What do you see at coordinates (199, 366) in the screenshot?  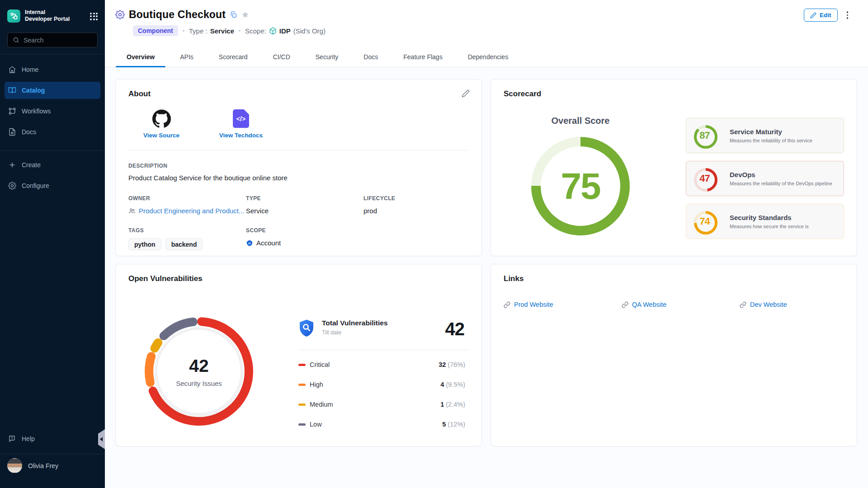 I see `vulnerabilities-count: 42` at bounding box center [199, 366].